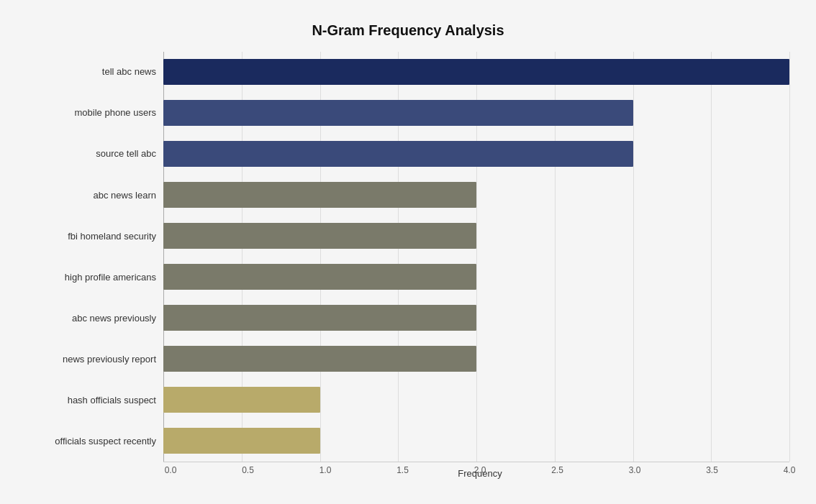 This screenshot has width=816, height=504. What do you see at coordinates (171, 470) in the screenshot?
I see `x-tick-0: 0.0` at bounding box center [171, 470].